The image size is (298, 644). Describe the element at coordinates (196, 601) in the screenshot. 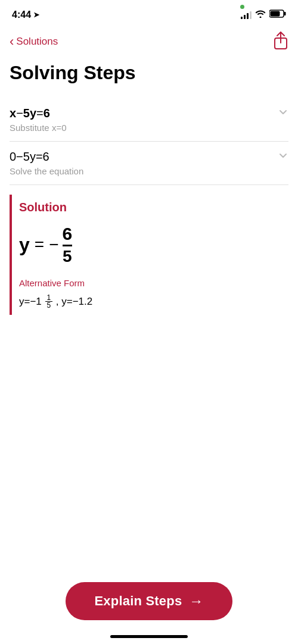

I see `explain-btn-arrow-icon: →` at that location.